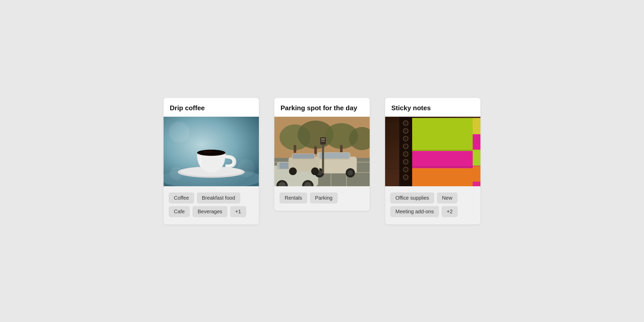  I want to click on tag-rentals: Rentals, so click(293, 198).